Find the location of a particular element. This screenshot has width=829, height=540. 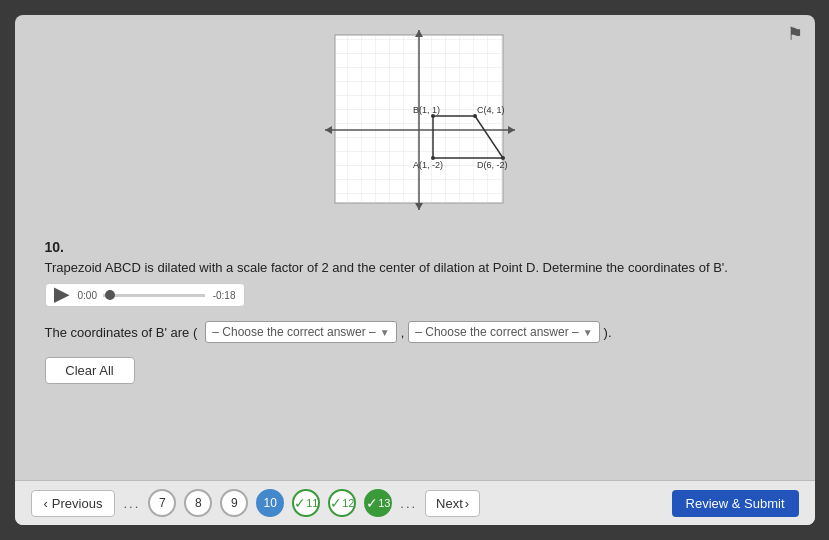

next-button: Next › is located at coordinates (452, 504).